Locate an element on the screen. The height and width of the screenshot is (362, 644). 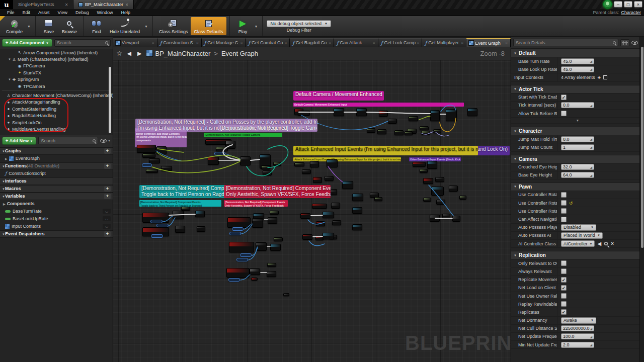
add-new-button: + Add New ▼ is located at coordinates (19, 141).